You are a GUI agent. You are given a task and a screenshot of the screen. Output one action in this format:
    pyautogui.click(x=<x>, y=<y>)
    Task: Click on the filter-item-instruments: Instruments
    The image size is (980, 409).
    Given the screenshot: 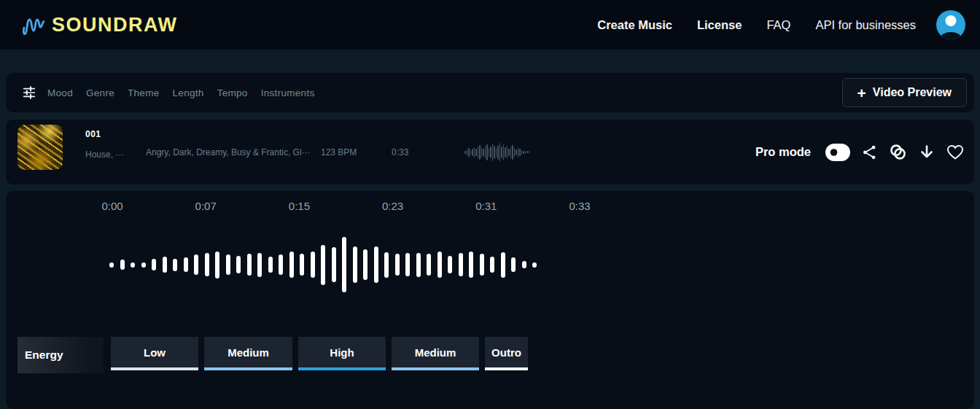 What is the action you would take?
    pyautogui.click(x=288, y=93)
    